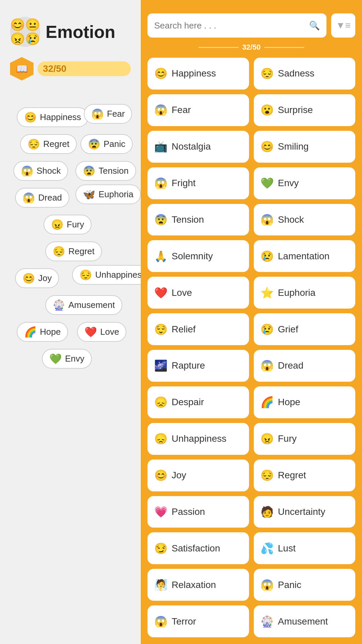 This screenshot has width=362, height=644. What do you see at coordinates (161, 512) in the screenshot?
I see `chip-emoji: 💗` at bounding box center [161, 512].